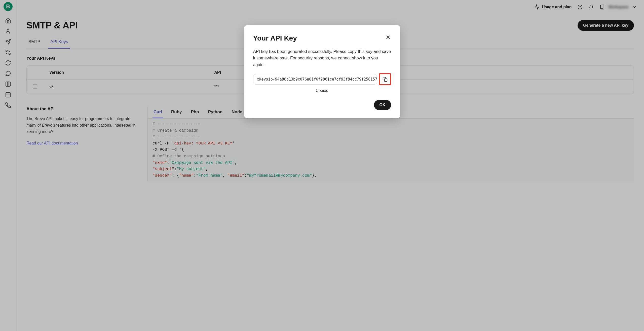 This screenshot has height=331, width=644. I want to click on copy-button, so click(385, 79).